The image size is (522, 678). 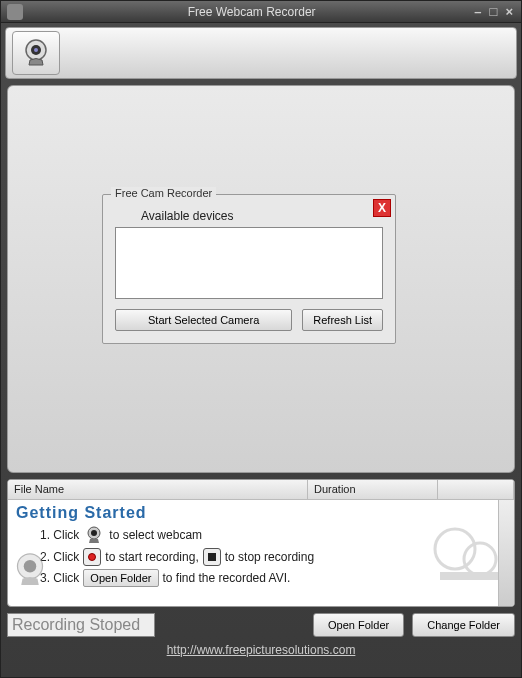 What do you see at coordinates (36, 53) in the screenshot?
I see `select-webcam-button` at bounding box center [36, 53].